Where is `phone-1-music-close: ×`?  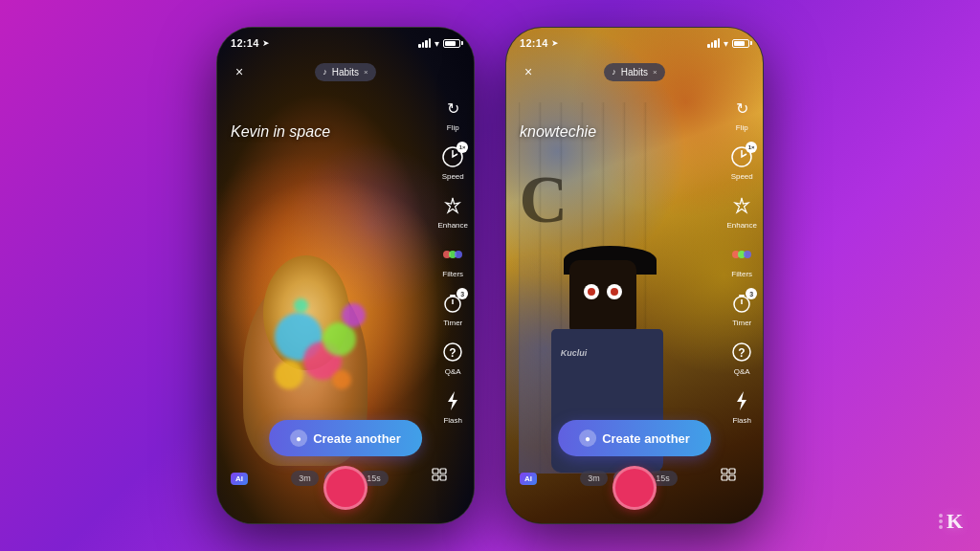
phone-1-music-close: × is located at coordinates (366, 73).